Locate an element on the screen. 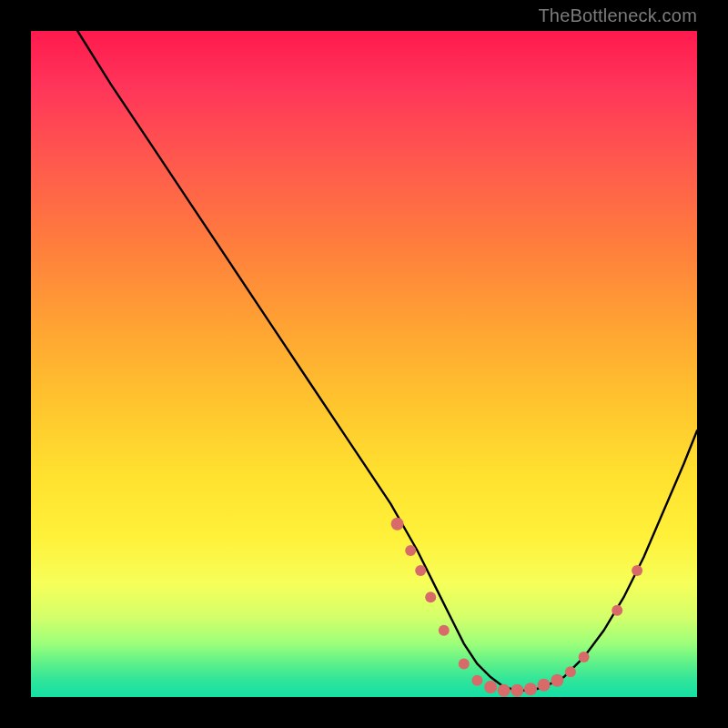 The image size is (728, 728). highlight-dots-group is located at coordinates (517, 608).